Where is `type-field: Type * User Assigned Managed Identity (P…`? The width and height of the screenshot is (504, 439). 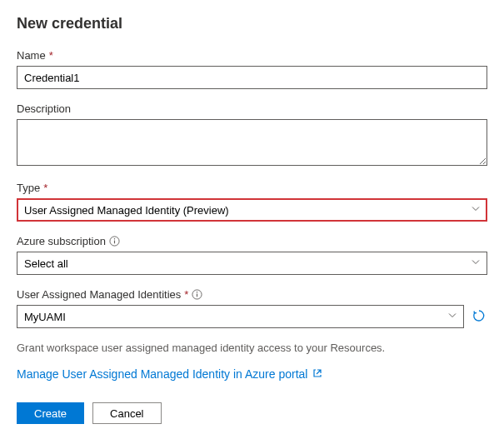
type-field: Type * User Assigned Managed Identity (P… is located at coordinates (252, 202).